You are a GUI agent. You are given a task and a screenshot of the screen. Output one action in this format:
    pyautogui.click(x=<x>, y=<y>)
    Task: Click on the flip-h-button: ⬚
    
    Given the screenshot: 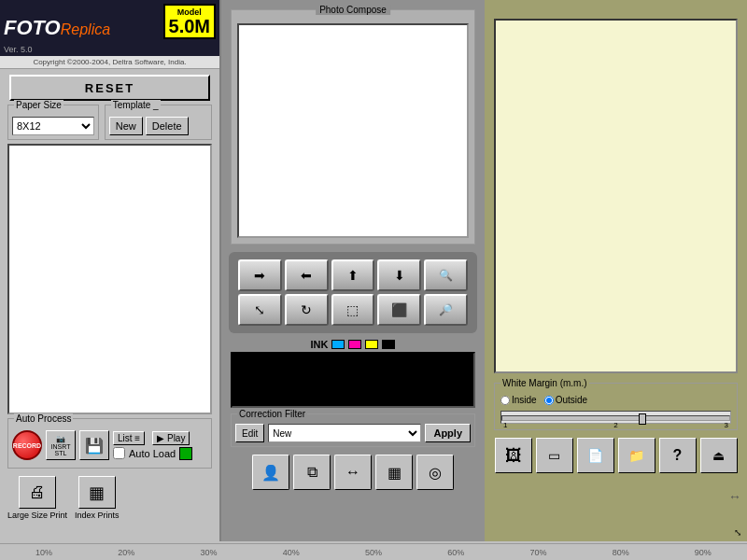 What is the action you would take?
    pyautogui.click(x=353, y=310)
    